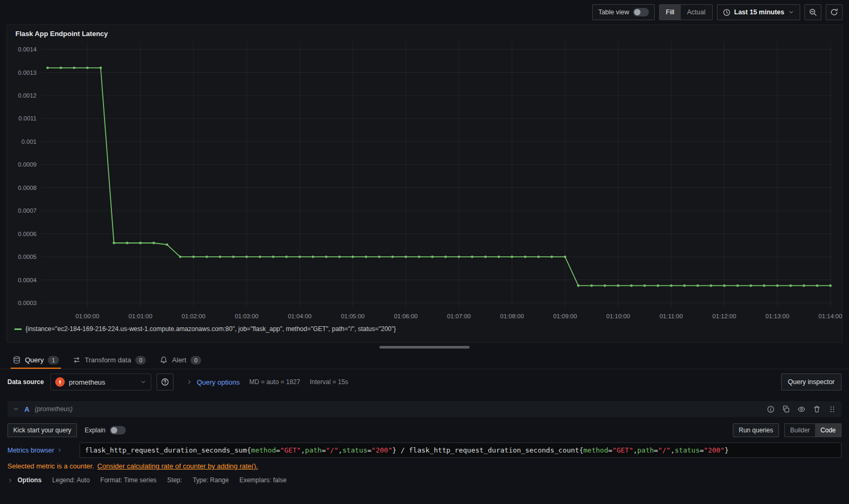 The width and height of the screenshot is (849, 504). What do you see at coordinates (329, 382) in the screenshot?
I see `interval-summary: Interval = 15s` at bounding box center [329, 382].